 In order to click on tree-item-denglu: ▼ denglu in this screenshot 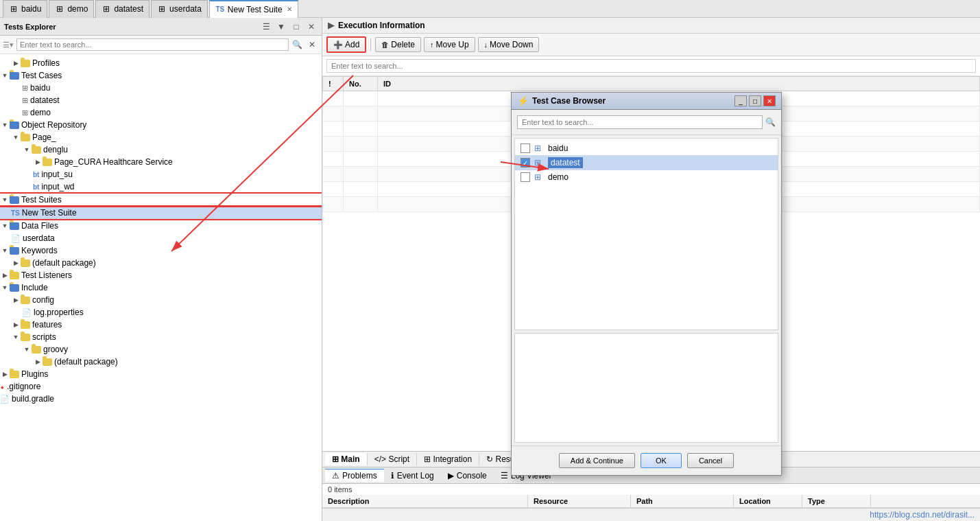, I will do `click(160, 150)`.